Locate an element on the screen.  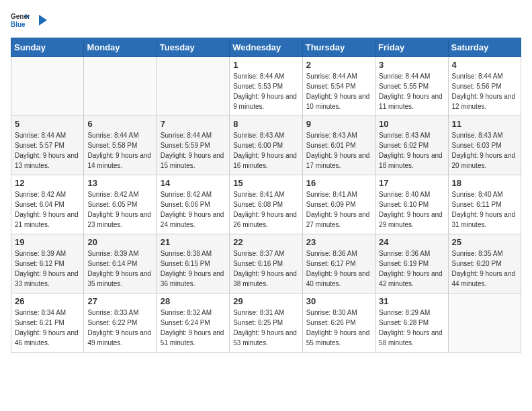
calendar-cell: 20Sunrise: 8:39 AMSunset: 6:14 PMDayligh… is located at coordinates (120, 264).